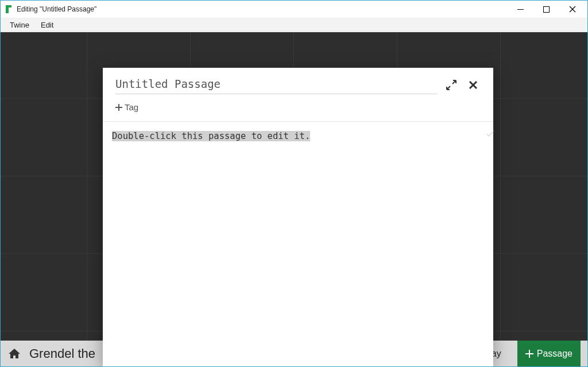  I want to click on add-tag-label: Tag, so click(131, 107).